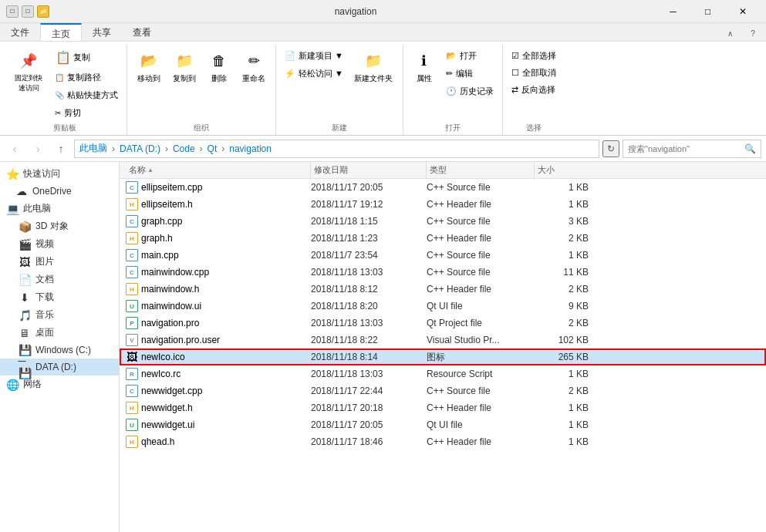  What do you see at coordinates (443, 306) in the screenshot?
I see `file-row: U mainwindow.ui 2018/11/18 8:20 Qt UI fi…` at bounding box center [443, 306].